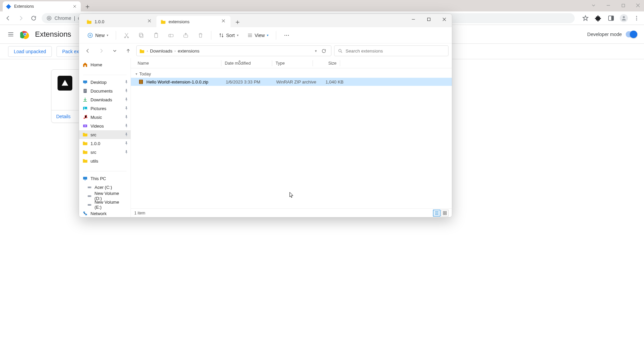 Image resolution: width=644 pixels, height=340 pixels. What do you see at coordinates (193, 22) in the screenshot?
I see `explorer-tab-2: extensions` at bounding box center [193, 22].